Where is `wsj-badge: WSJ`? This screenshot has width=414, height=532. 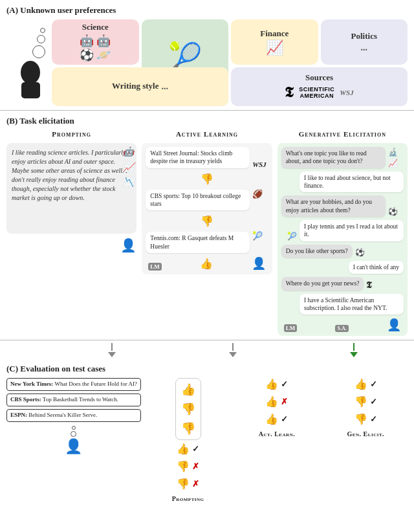
wsj-badge: WSJ is located at coordinates (259, 164).